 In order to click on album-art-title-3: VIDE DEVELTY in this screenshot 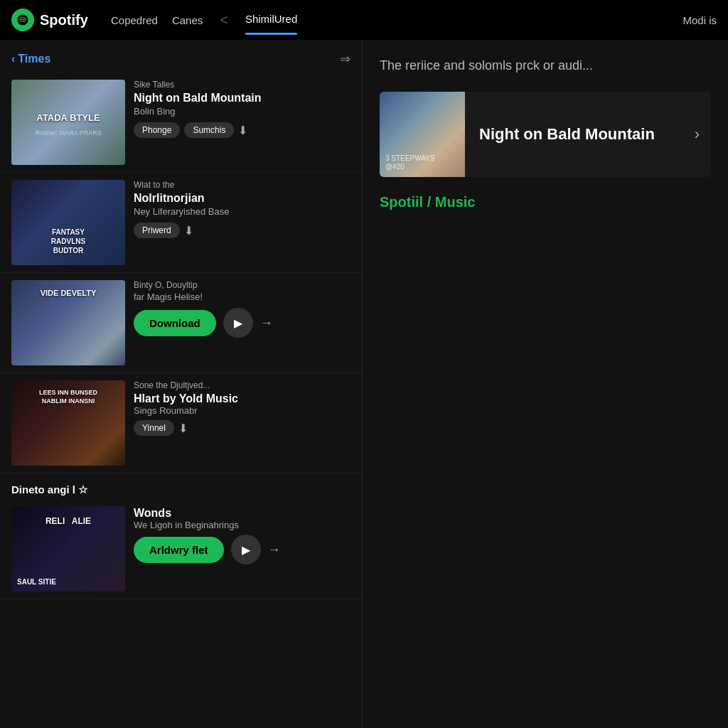, I will do `click(68, 293)`.